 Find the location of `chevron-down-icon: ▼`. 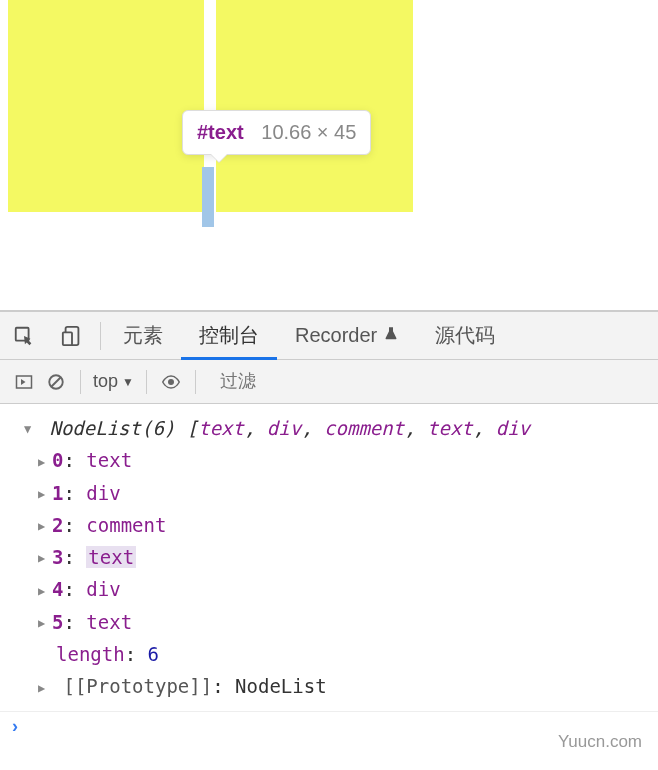

chevron-down-icon: ▼ is located at coordinates (128, 382).